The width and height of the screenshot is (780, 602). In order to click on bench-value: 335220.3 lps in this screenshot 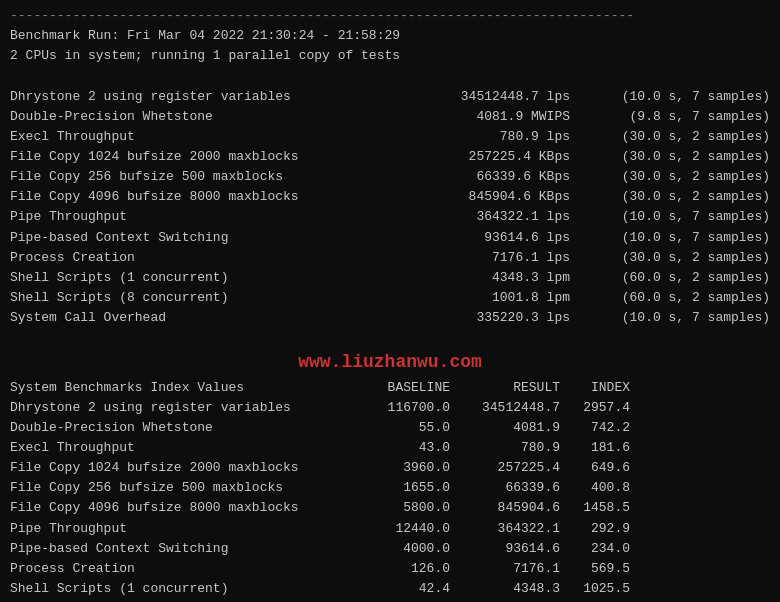, I will do `click(480, 318)`.